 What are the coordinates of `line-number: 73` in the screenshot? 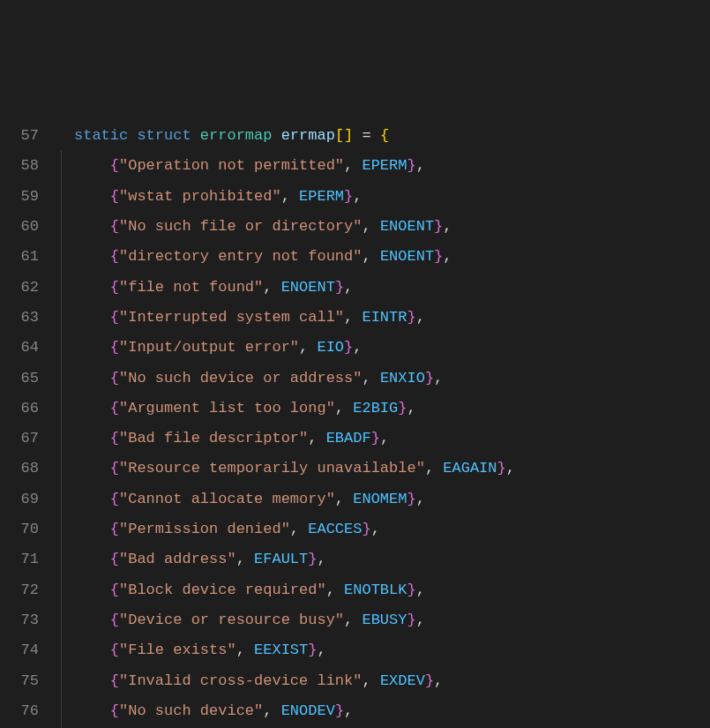 It's located at (19, 620).